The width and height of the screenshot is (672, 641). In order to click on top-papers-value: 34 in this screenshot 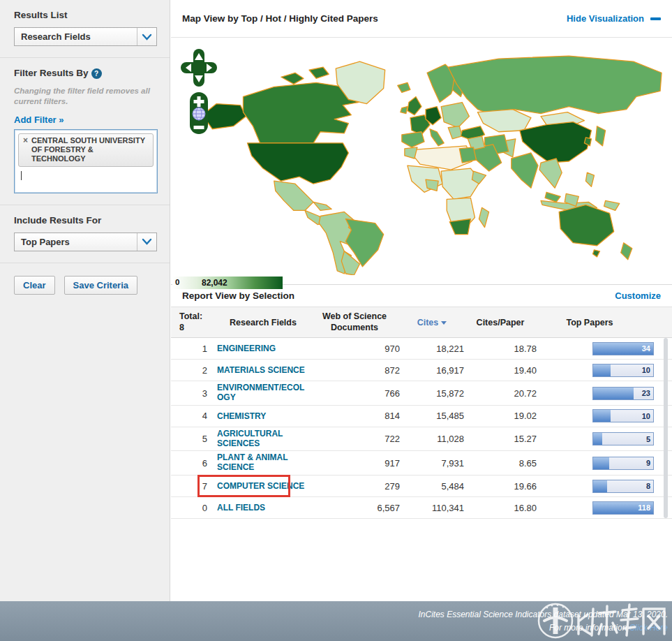, I will do `click(646, 348)`.